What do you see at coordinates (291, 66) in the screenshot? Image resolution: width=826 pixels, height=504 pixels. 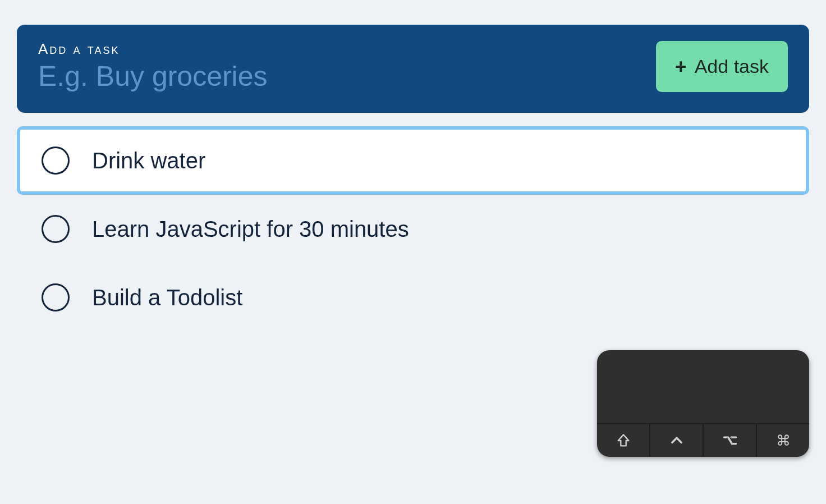 I see `add-task-left: Add a task` at bounding box center [291, 66].